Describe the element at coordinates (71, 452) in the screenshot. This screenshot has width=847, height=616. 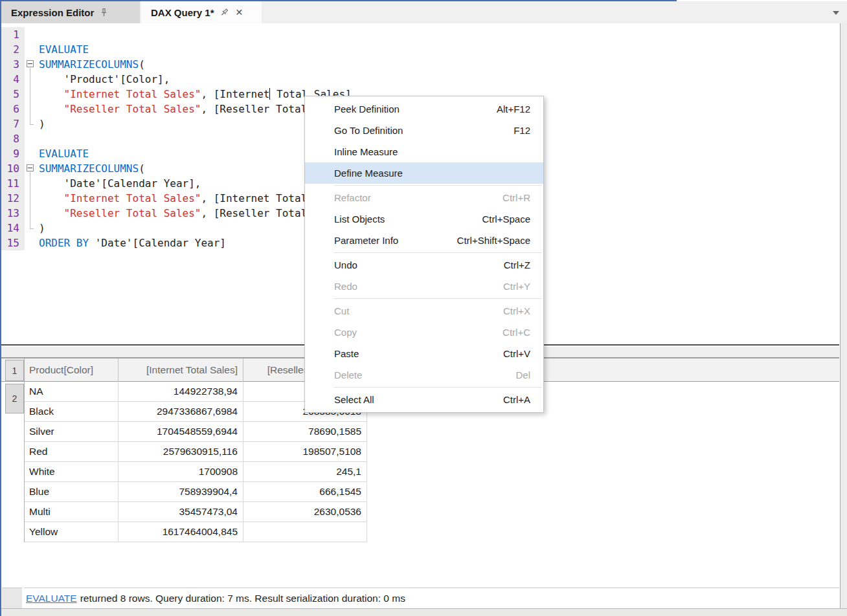
I see `table-cell: Red` at that location.